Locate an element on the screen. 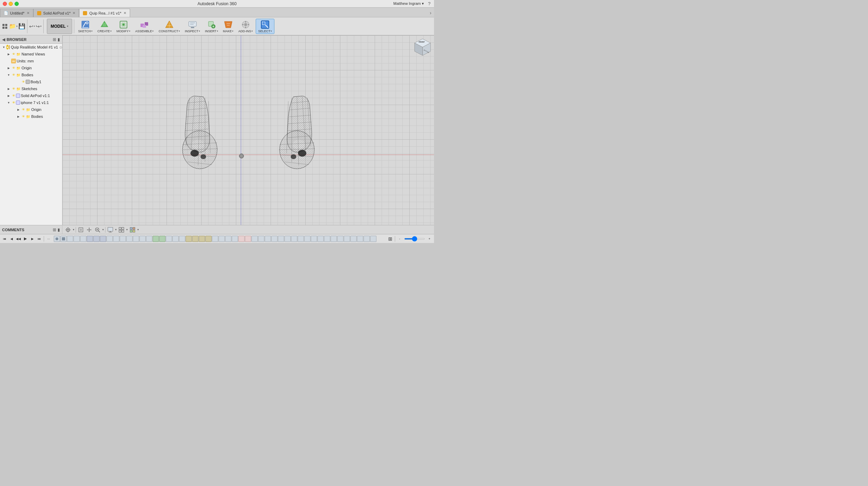 This screenshot has height=486, width=868. named-views-eye: 👁 is located at coordinates (14, 54).